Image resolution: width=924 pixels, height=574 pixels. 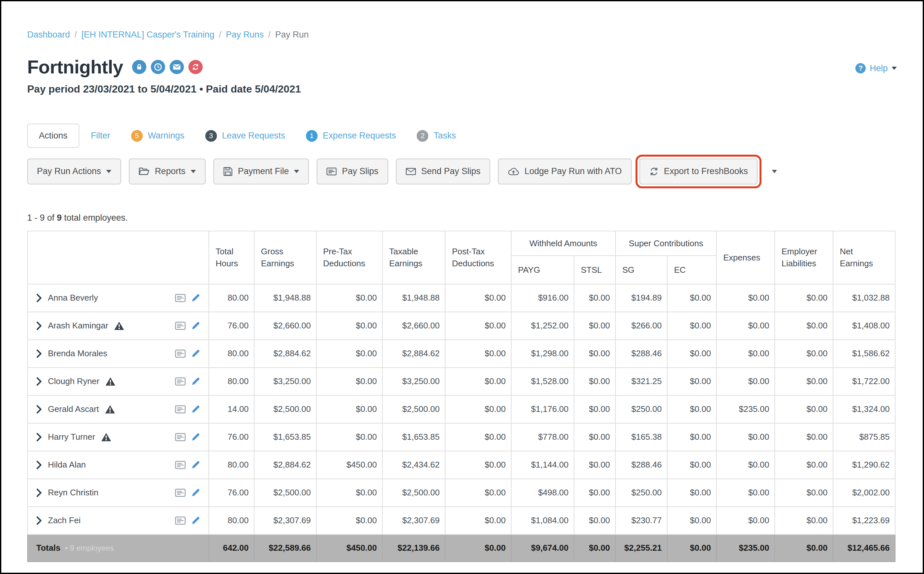 What do you see at coordinates (414, 521) in the screenshot?
I see `cell-taxable-earnings: $2,307.69` at bounding box center [414, 521].